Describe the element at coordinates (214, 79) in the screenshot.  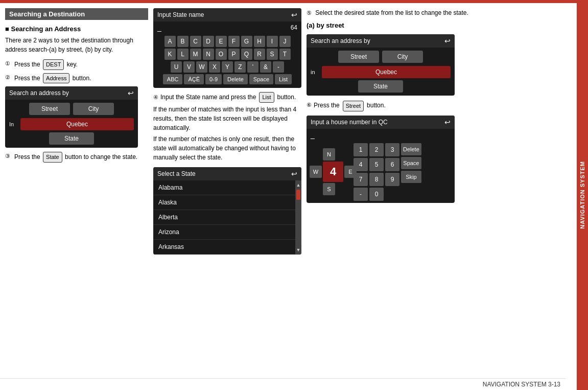
I see `key-09: 0-9` at that location.